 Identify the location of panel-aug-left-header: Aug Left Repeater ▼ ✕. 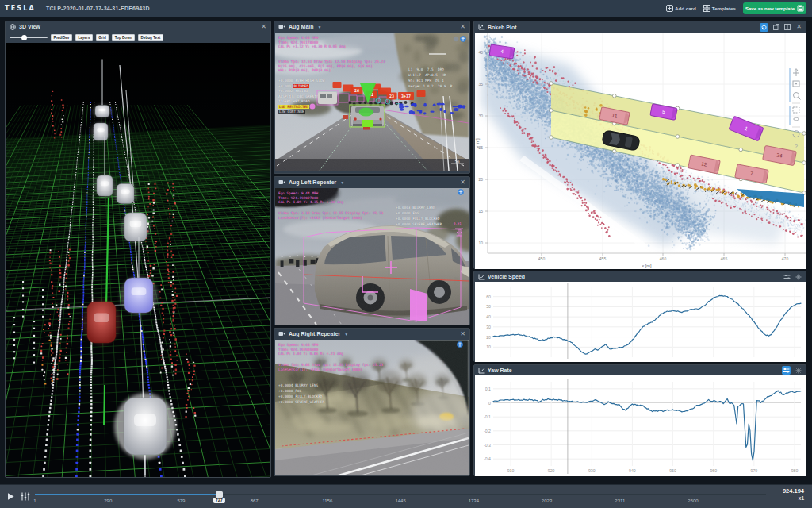
(372, 183).